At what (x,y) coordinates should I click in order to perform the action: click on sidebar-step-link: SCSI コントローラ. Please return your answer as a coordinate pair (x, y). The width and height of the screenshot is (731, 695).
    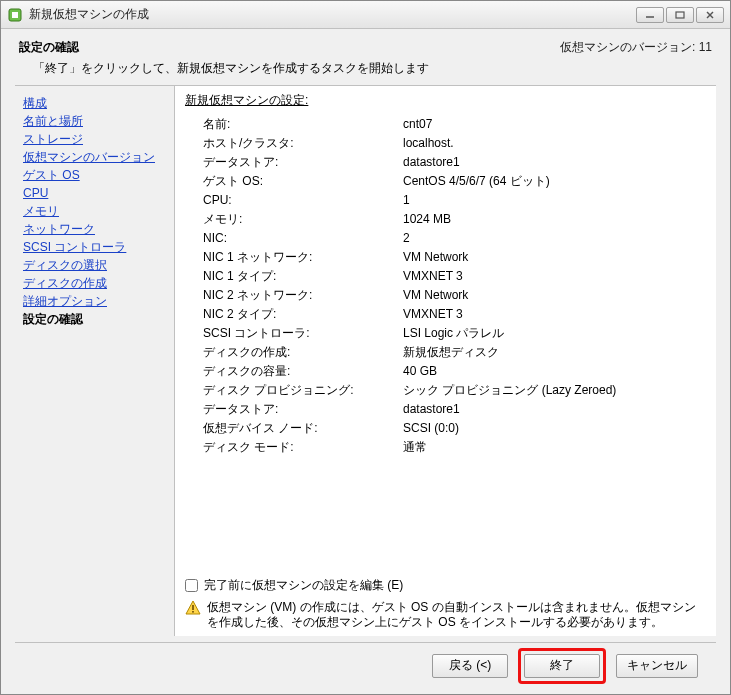
    Looking at the image, I should click on (96, 247).